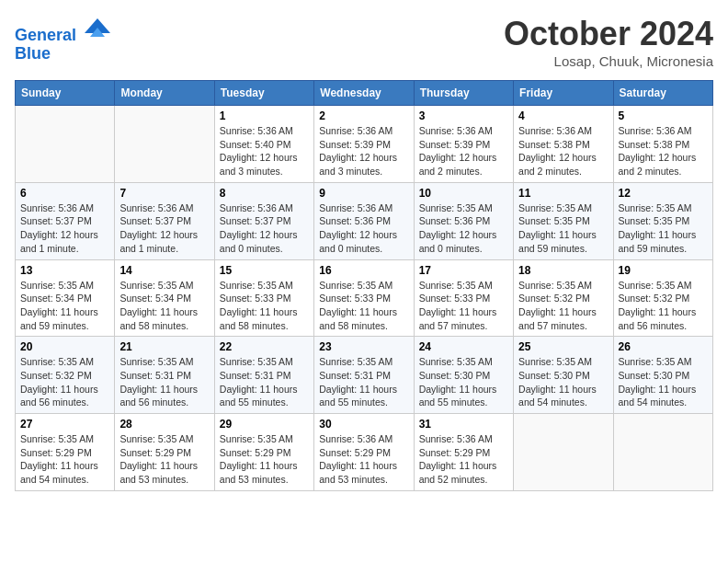  I want to click on day-cell: 29Sunrise: 5:35 AM Sunset: 5:29 PM Dayli…, so click(264, 453).